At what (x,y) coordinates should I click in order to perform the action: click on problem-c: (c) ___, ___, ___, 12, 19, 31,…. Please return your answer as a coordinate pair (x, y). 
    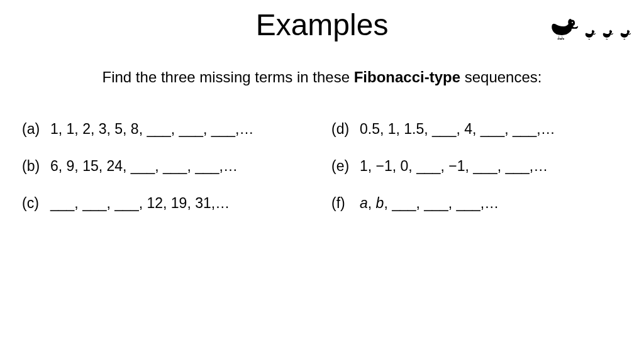
    Looking at the image, I should click on (167, 204).